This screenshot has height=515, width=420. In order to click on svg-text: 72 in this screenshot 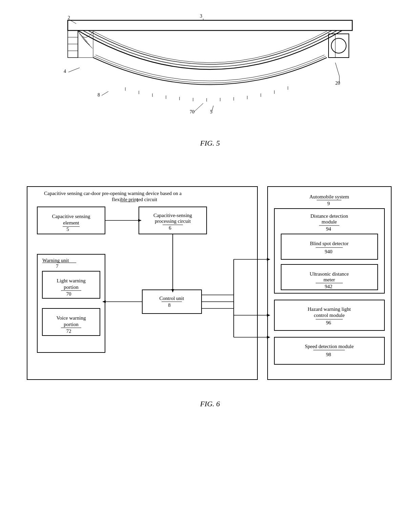, I will do `click(69, 331)`.